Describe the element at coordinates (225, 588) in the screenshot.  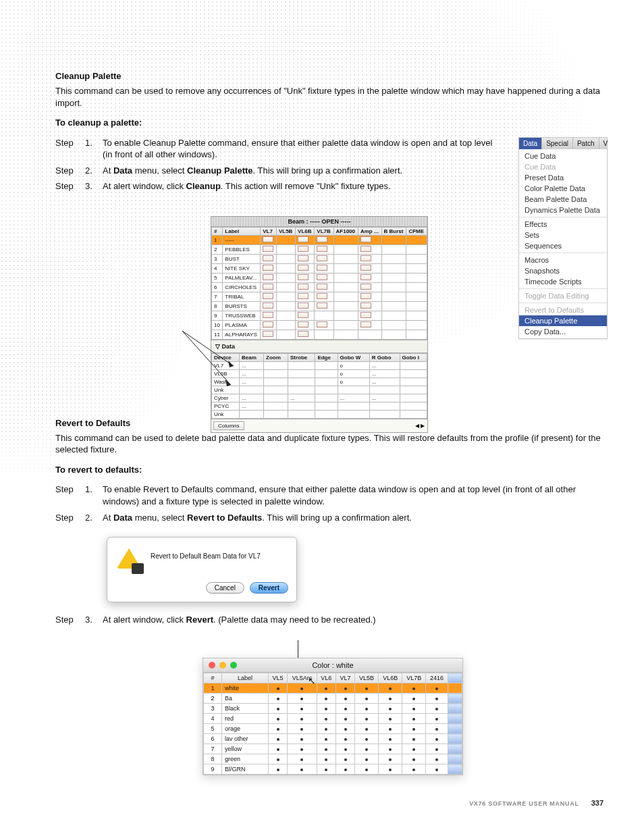
I see `cancel-button: Cancel` at that location.